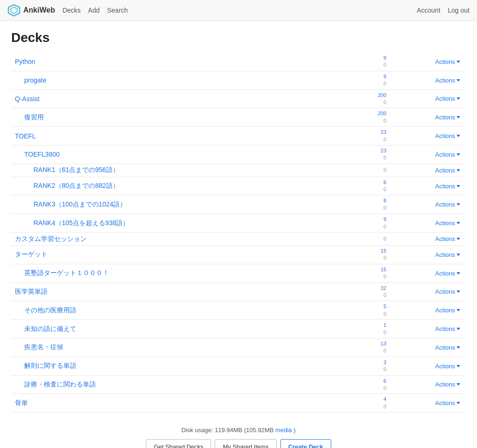 The height and width of the screenshot is (448, 477). What do you see at coordinates (31, 80) in the screenshot?
I see `deck-link: progate` at bounding box center [31, 80].